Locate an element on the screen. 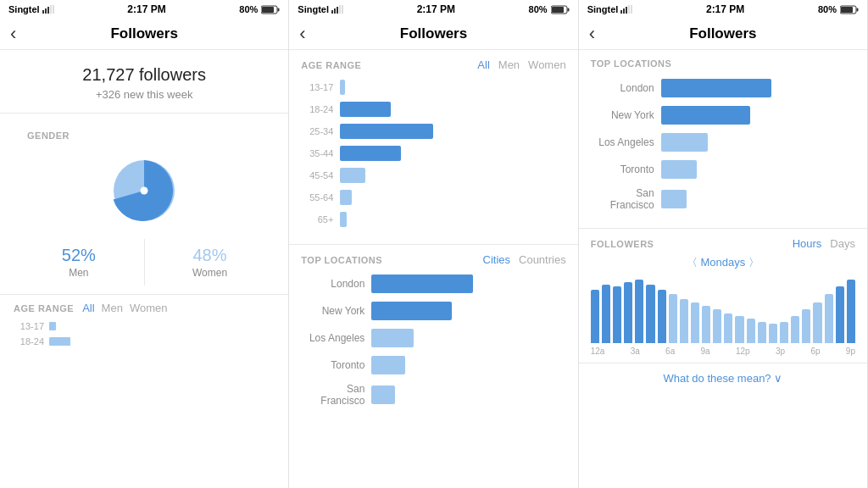  time-tabs: Hours Days is located at coordinates (824, 244).